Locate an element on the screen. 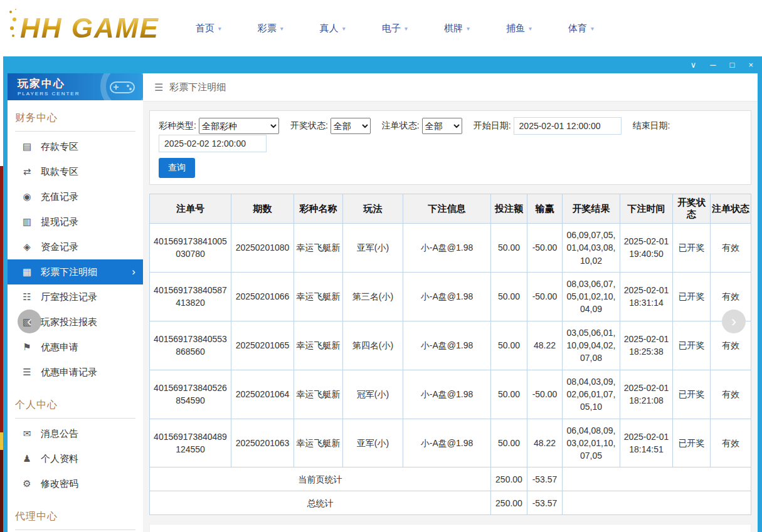 The width and height of the screenshot is (762, 532). sidebar-item-promo-application: ⚑ 优惠申请 is located at coordinates (75, 347).